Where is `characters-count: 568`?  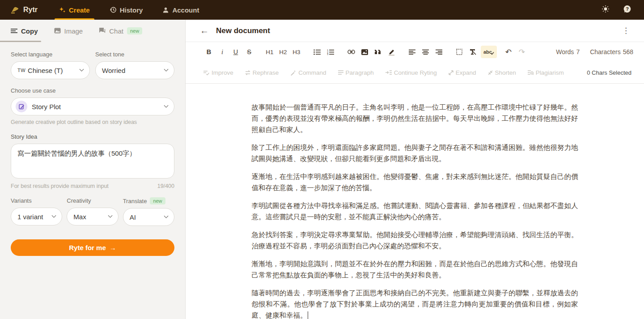
characters-count: 568 is located at coordinates (628, 52).